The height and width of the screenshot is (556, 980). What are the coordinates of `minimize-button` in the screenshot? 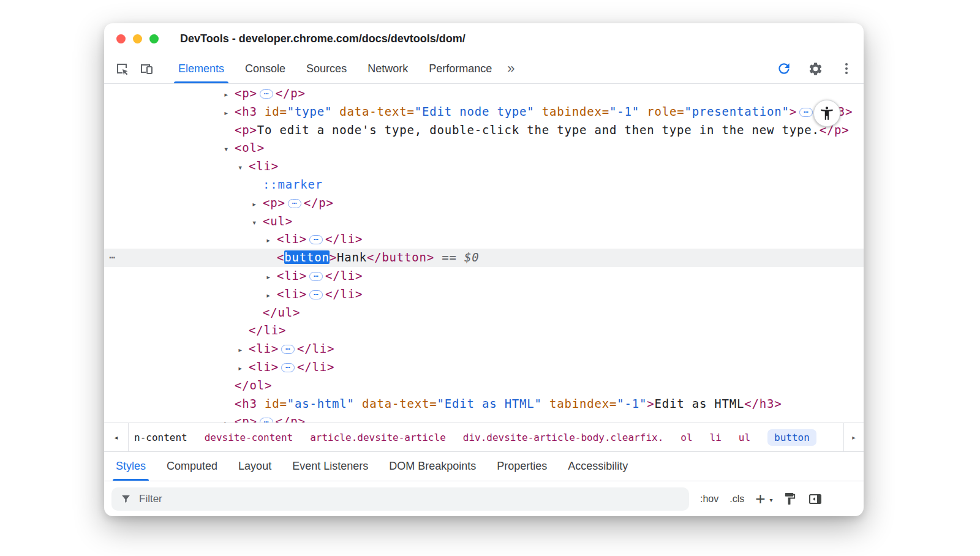 It's located at (137, 39).